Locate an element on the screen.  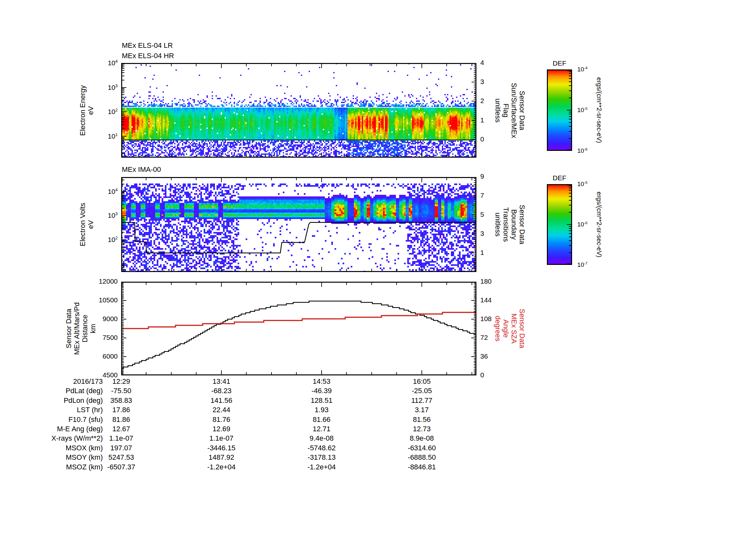
table-row-label: MSOY (km) is located at coordinates (59, 457).